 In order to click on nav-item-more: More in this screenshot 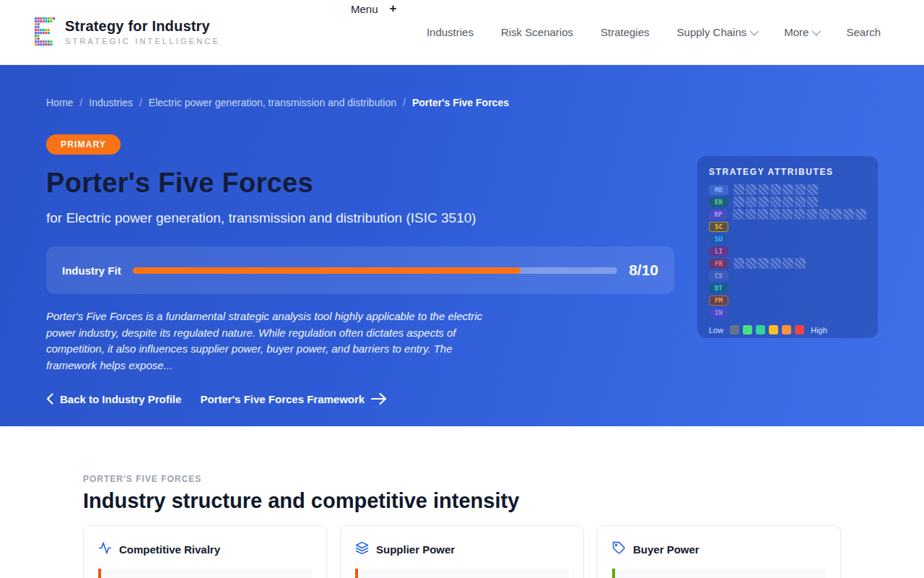, I will do `click(801, 32)`.